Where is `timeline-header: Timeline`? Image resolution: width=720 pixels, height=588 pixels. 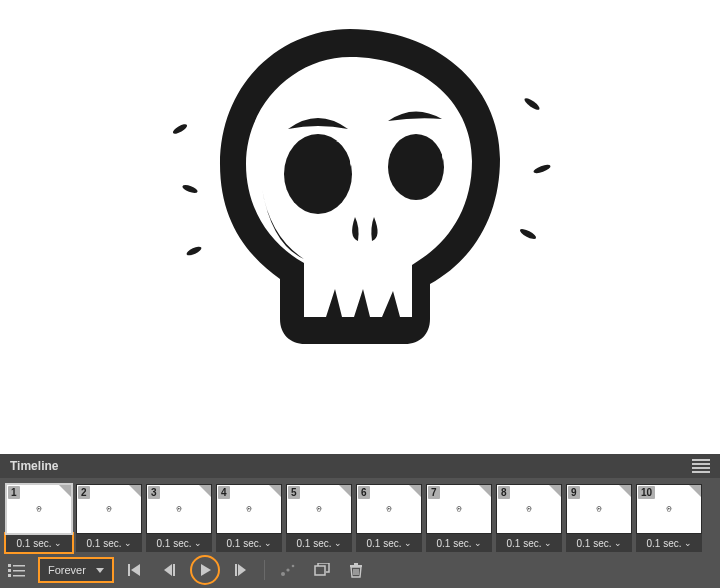
timeline-header: Timeline is located at coordinates (360, 466).